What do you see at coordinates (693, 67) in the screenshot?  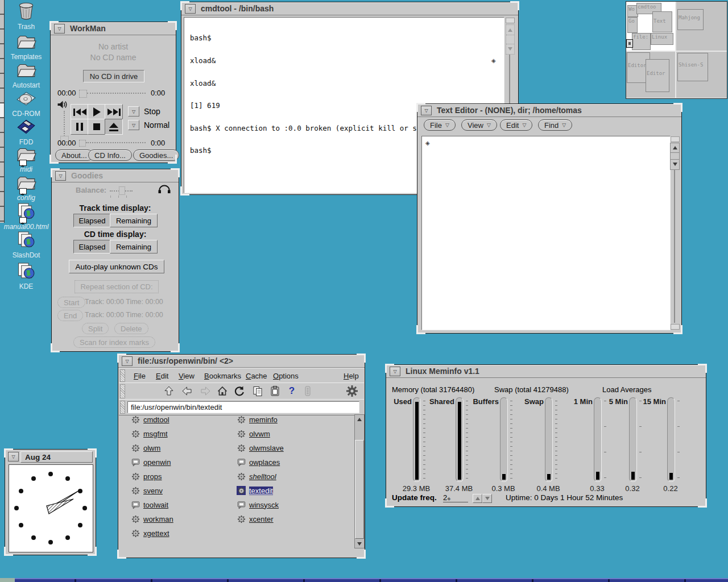 I see `pager-mini-window: Shisen-S` at bounding box center [693, 67].